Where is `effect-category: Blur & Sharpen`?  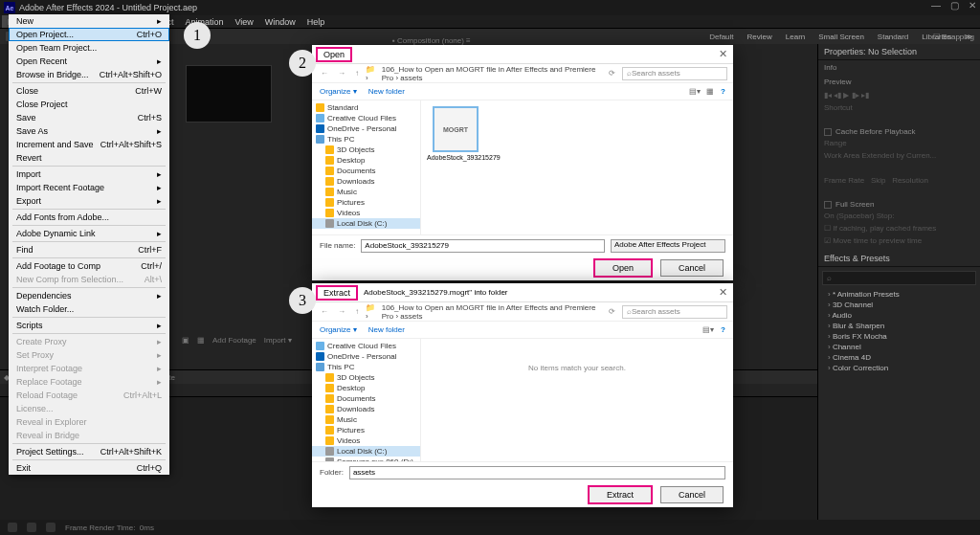 effect-category: Blur & Sharpen is located at coordinates (900, 325).